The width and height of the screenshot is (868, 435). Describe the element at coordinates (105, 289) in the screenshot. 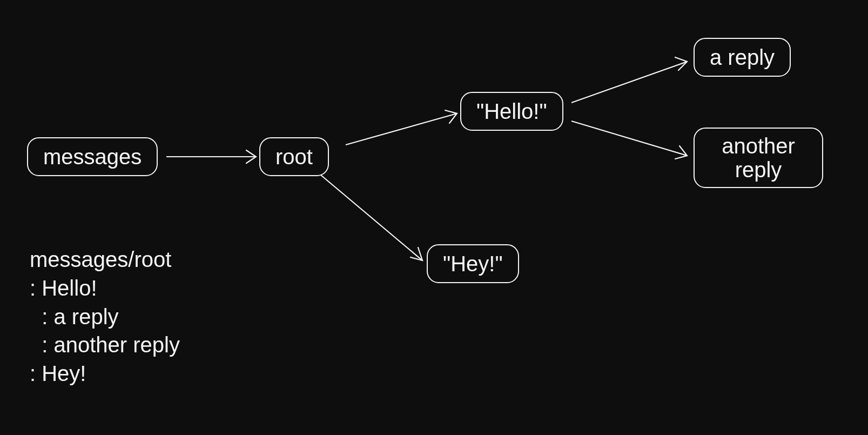

I see `tree-line-2: : Hello!` at that location.